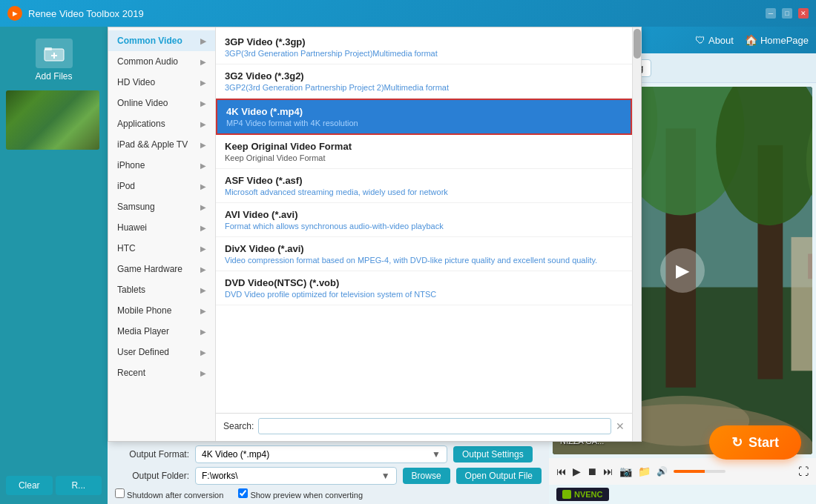 Image resolution: width=816 pixels, height=504 pixels. Describe the element at coordinates (162, 124) in the screenshot. I see `menu-item-applications: Applications ▶` at that location.